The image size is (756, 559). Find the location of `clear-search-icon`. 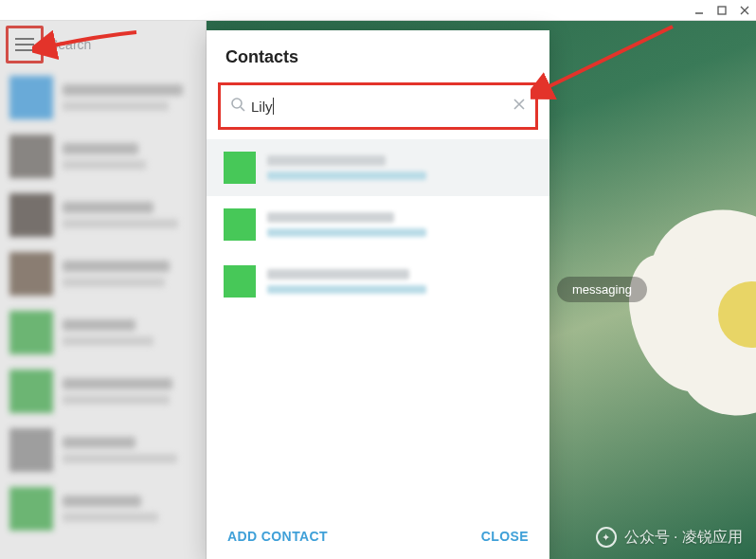

clear-search-icon is located at coordinates (519, 106).